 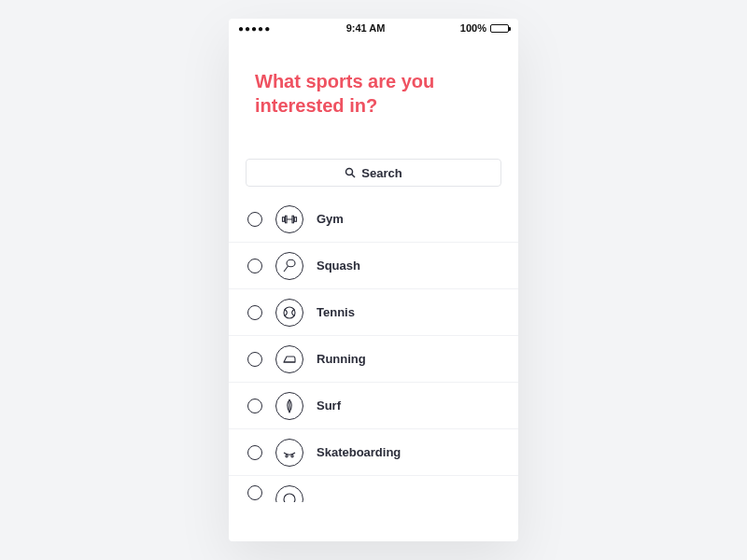 What do you see at coordinates (254, 28) in the screenshot?
I see `signal-dots-icon: ●●●●●` at bounding box center [254, 28].